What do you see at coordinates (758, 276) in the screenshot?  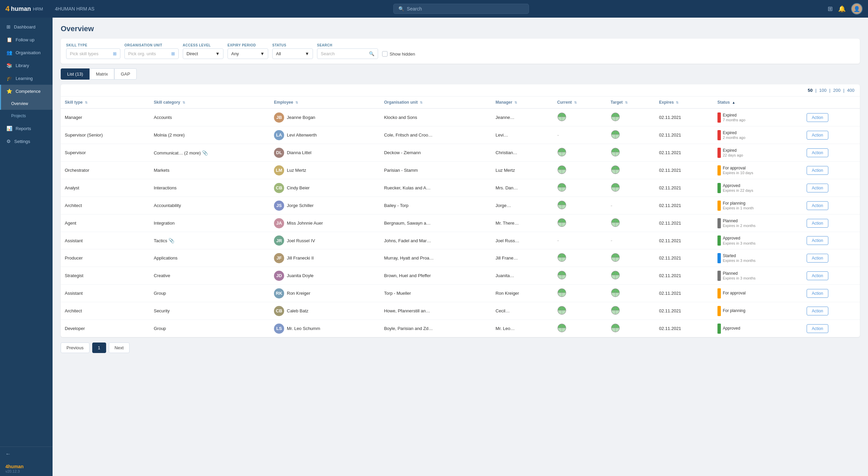 I see `cell-status: Planned Expires in 3 months` at bounding box center [758, 276].